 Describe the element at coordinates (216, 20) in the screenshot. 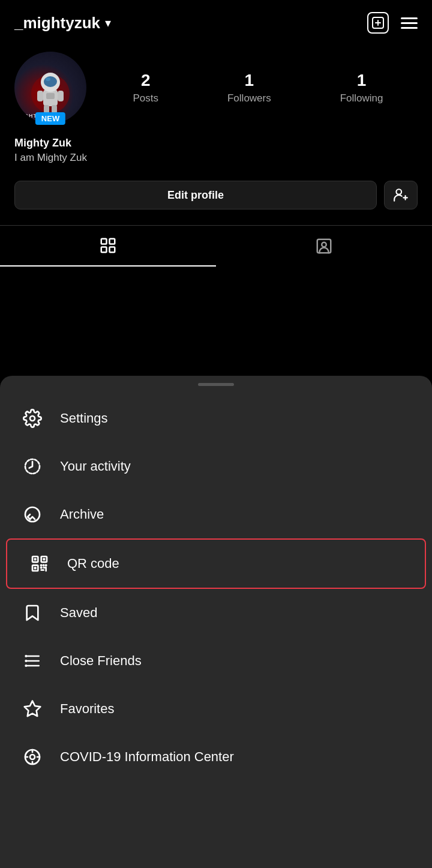

I see `header: _mightyzuk ▾` at that location.